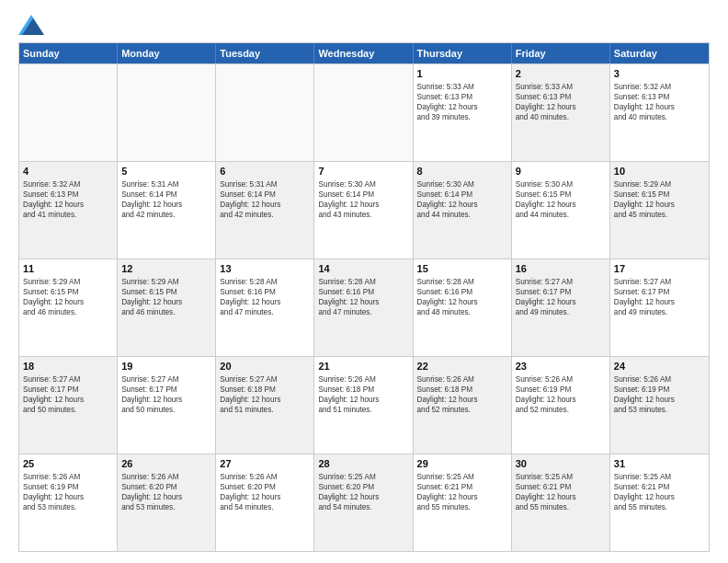 The image size is (728, 563). I want to click on cal-cell-day-29: 29Sunrise: 5:25 AM Sunset: 6:21 PM Dayli…, so click(463, 502).